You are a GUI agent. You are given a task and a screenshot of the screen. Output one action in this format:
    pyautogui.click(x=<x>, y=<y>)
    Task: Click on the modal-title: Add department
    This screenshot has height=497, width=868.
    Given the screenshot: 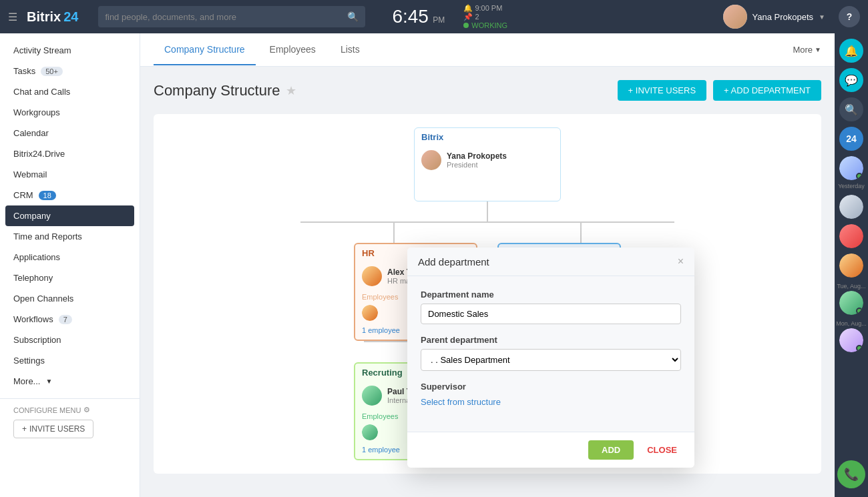 What is the action you would take?
    pyautogui.click(x=454, y=262)
    